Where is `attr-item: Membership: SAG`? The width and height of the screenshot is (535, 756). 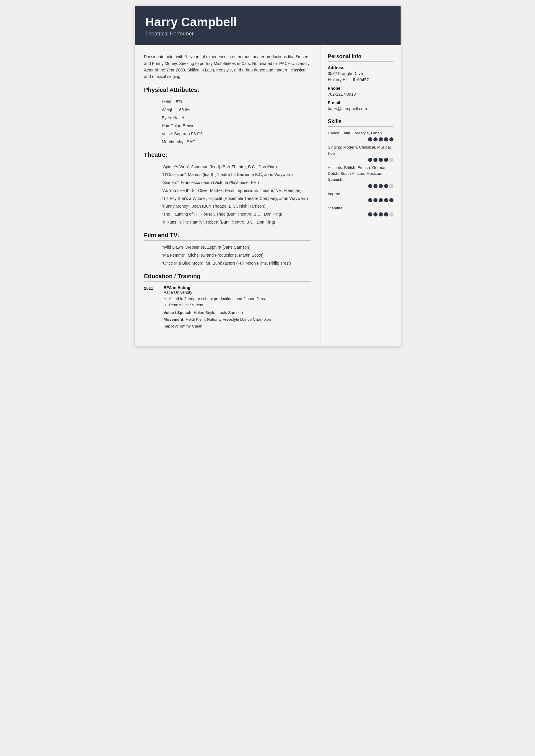
attr-item: Membership: SAG is located at coordinates (237, 142).